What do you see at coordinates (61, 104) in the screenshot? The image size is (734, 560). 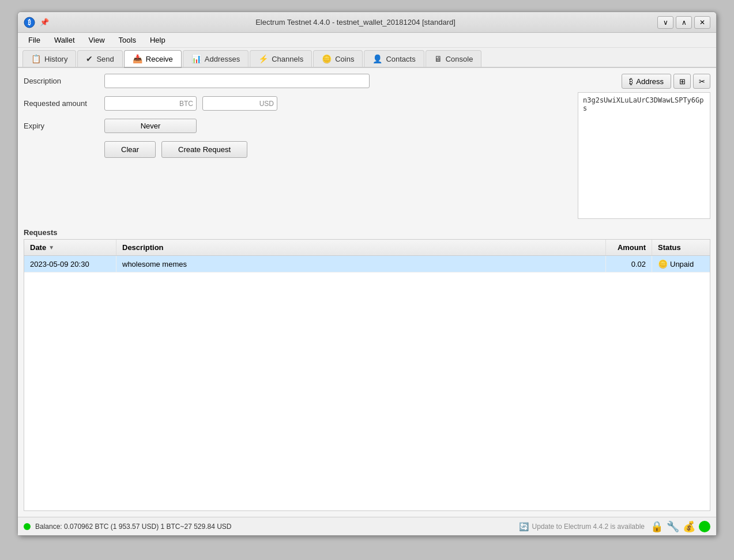 I see `requested-amount-label: Requested amount` at bounding box center [61, 104].